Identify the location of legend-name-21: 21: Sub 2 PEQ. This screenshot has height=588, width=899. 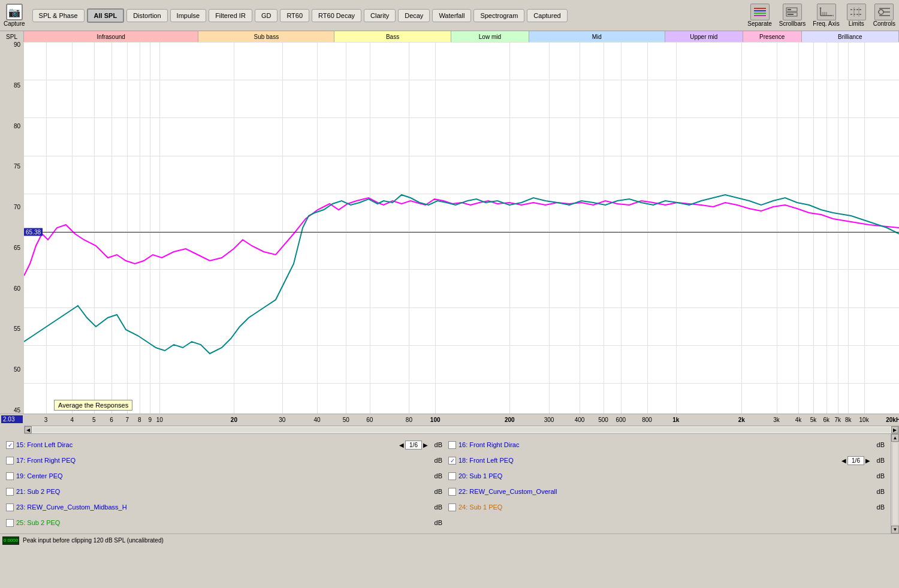
(222, 491).